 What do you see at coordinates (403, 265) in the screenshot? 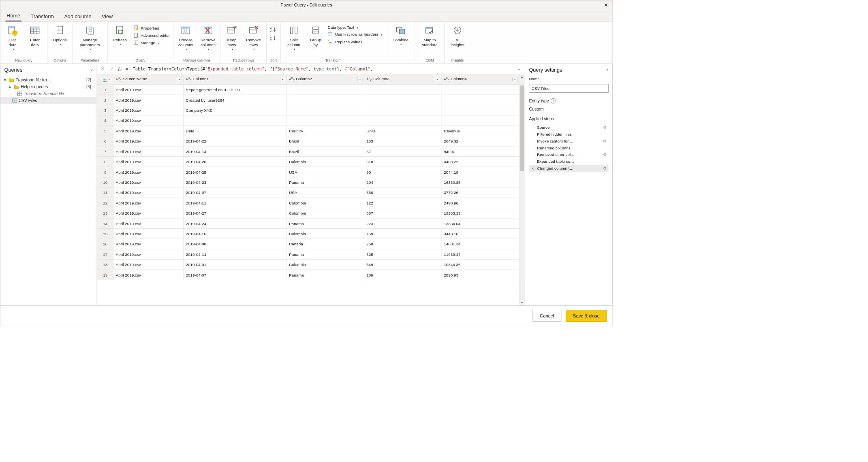
I see `cell: 349` at bounding box center [403, 265].